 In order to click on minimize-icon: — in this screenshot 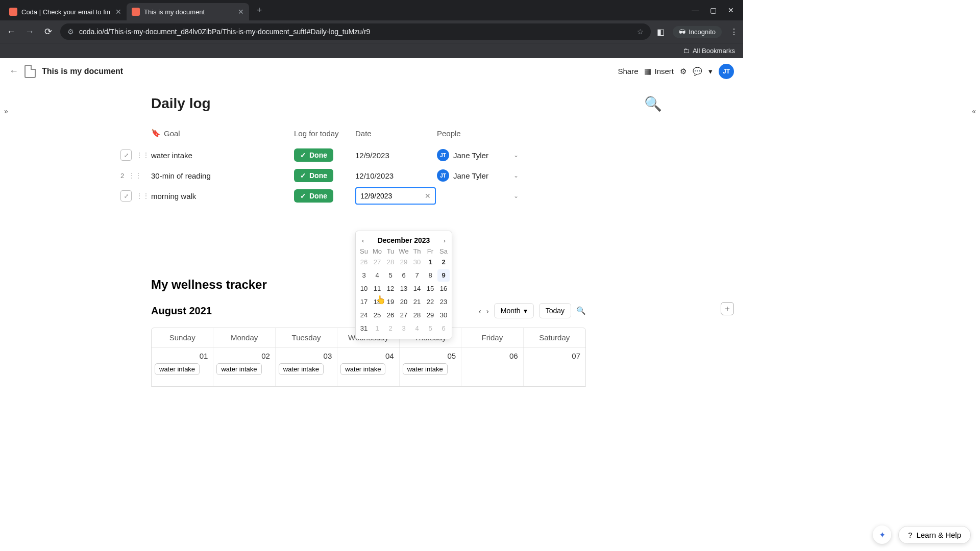, I will do `click(695, 10)`.